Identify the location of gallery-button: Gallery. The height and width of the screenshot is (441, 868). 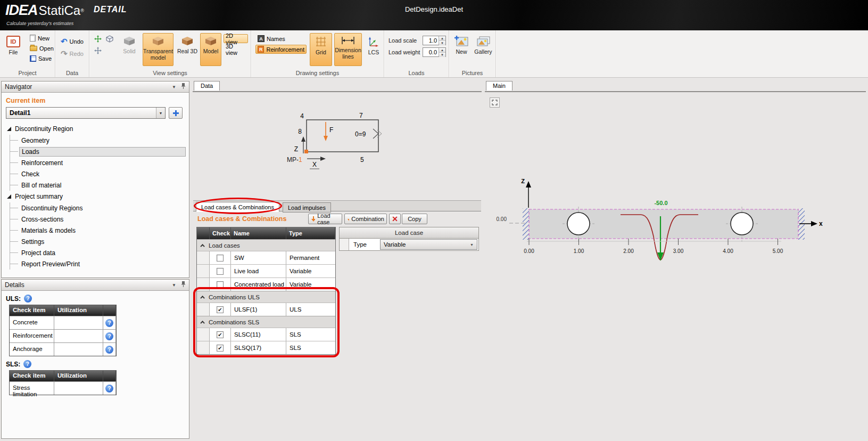
(483, 50).